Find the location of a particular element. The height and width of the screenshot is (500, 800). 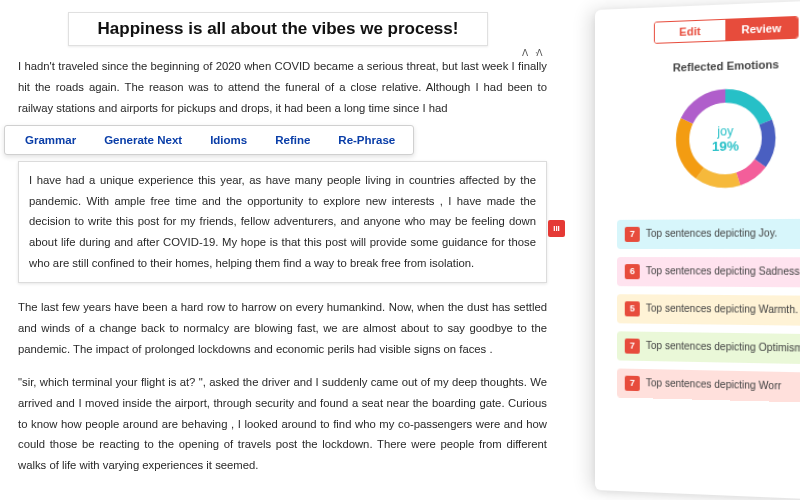

emotion-sentence-list: 7 Top sentences depicting Joy. 6 Top sen… is located at coordinates (708, 312).